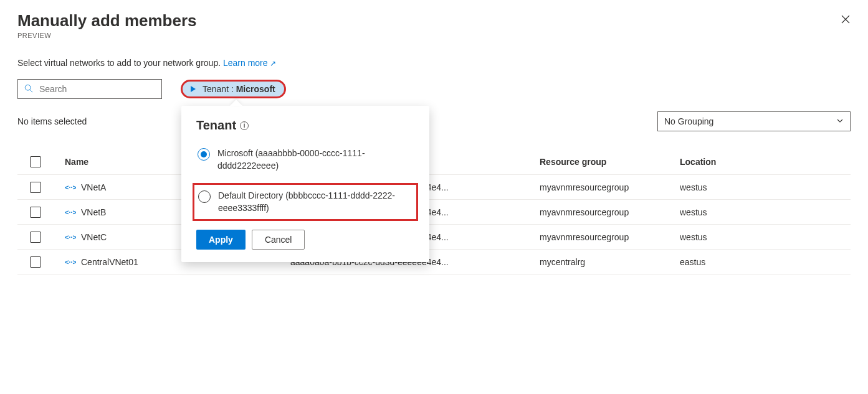  Describe the element at coordinates (273, 63) in the screenshot. I see `external-link-icon: ↗` at that location.